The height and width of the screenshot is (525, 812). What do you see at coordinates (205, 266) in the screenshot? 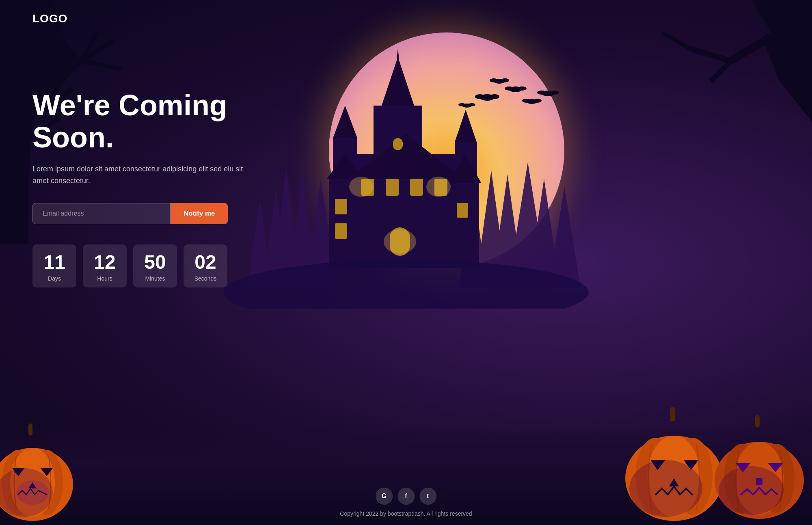
I see `countdown-seconds: 02 Seconds` at bounding box center [205, 266].